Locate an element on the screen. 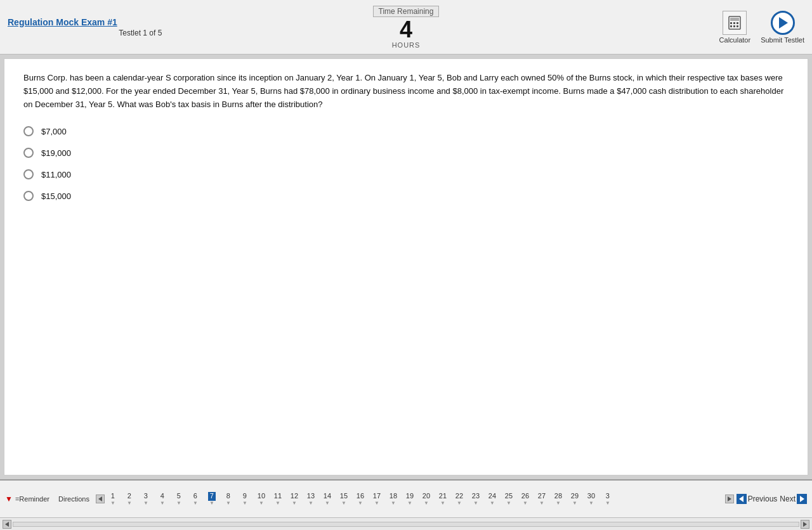  q-num-2: 2▼ is located at coordinates (129, 498).